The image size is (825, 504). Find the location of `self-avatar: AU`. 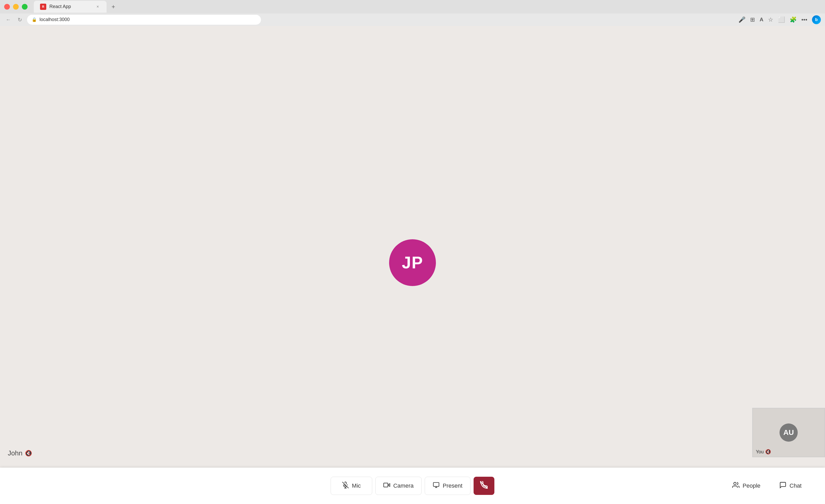

self-avatar: AU is located at coordinates (789, 432).